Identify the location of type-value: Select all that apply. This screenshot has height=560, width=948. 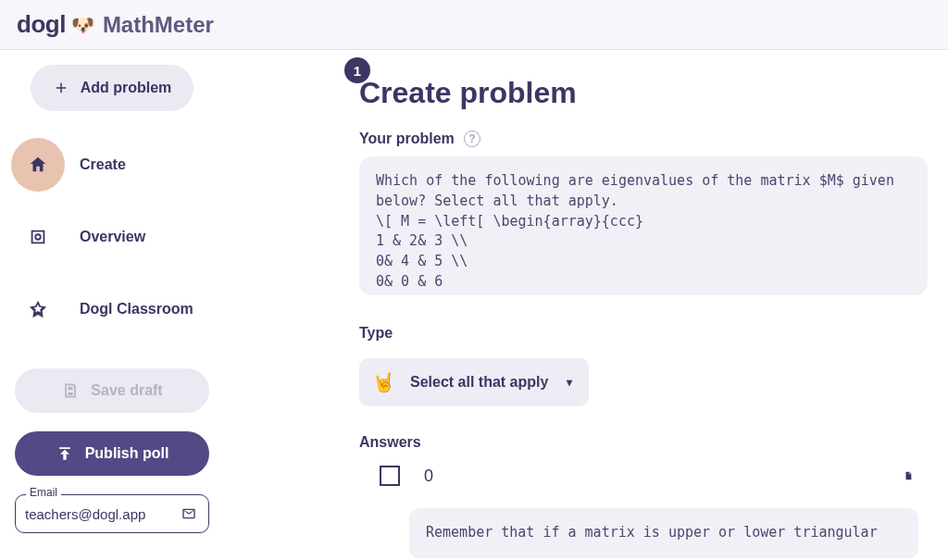
(480, 382).